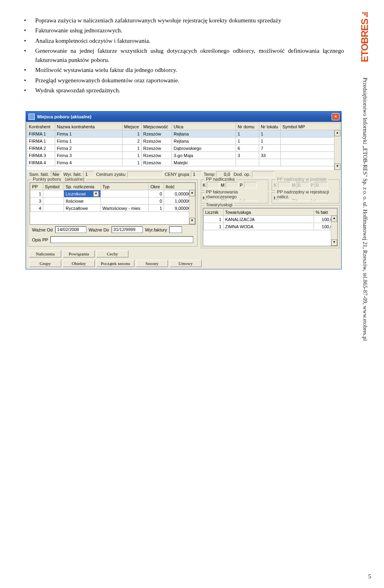  I want to click on powiazania-button: Powiązania, so click(79, 254).